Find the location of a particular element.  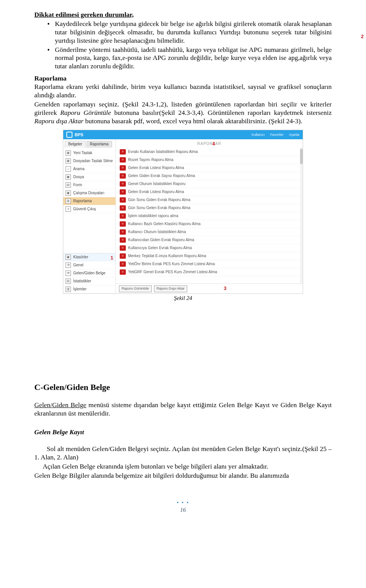

callout-1: 1 is located at coordinates (112, 258).